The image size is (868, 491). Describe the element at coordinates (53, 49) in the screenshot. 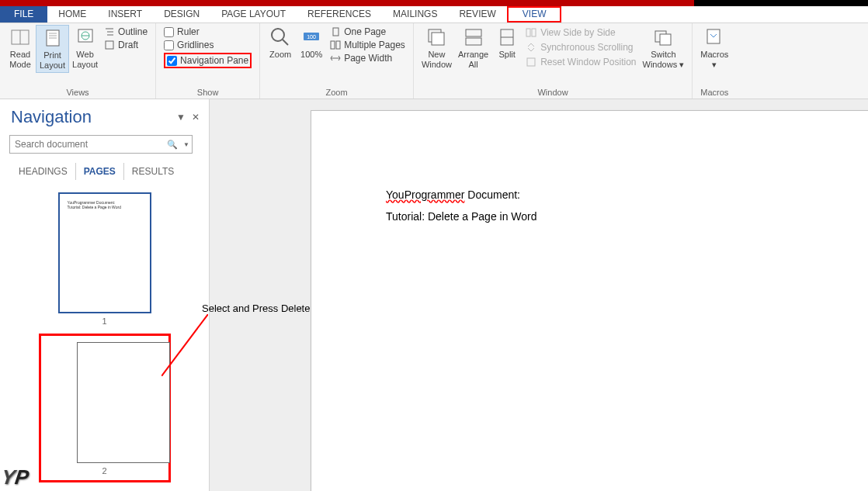

I see `print-layout-button: Print Layout` at that location.